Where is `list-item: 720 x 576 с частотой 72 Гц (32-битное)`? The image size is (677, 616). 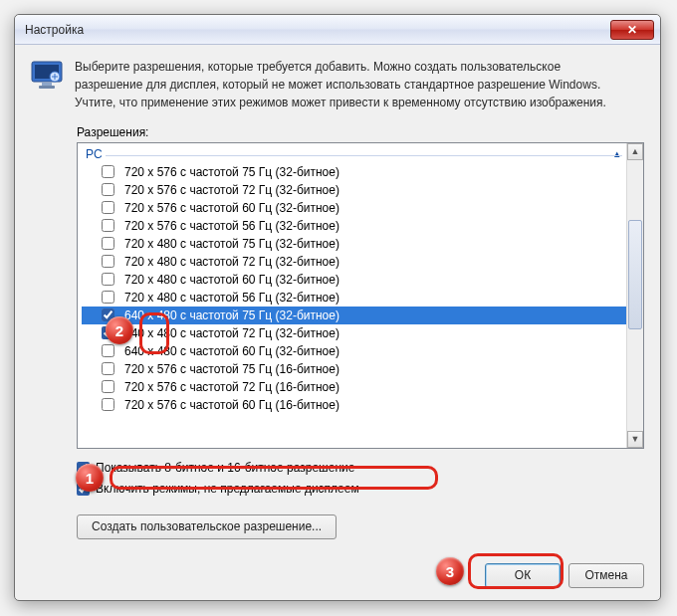 list-item: 720 x 576 с частотой 72 Гц (32-битное) is located at coordinates (354, 190).